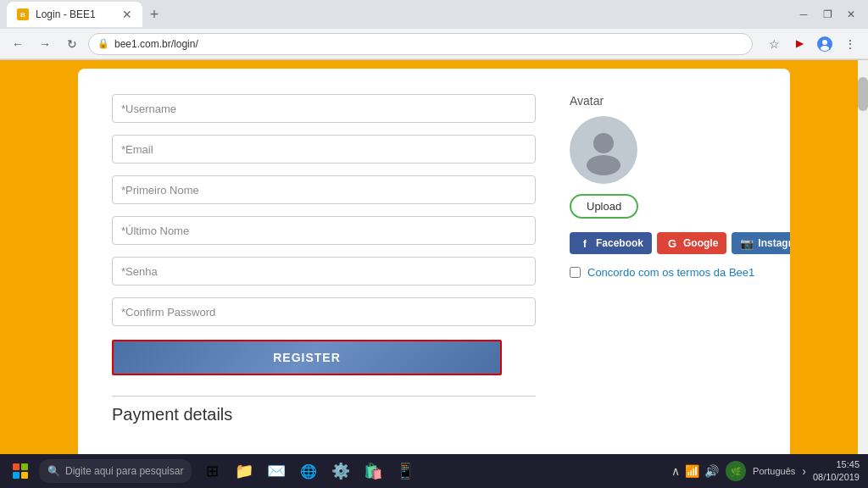 The image size is (868, 488). What do you see at coordinates (663, 186) in the screenshot?
I see `avatar-section: Avatar Upload f Facebook` at bounding box center [663, 186].